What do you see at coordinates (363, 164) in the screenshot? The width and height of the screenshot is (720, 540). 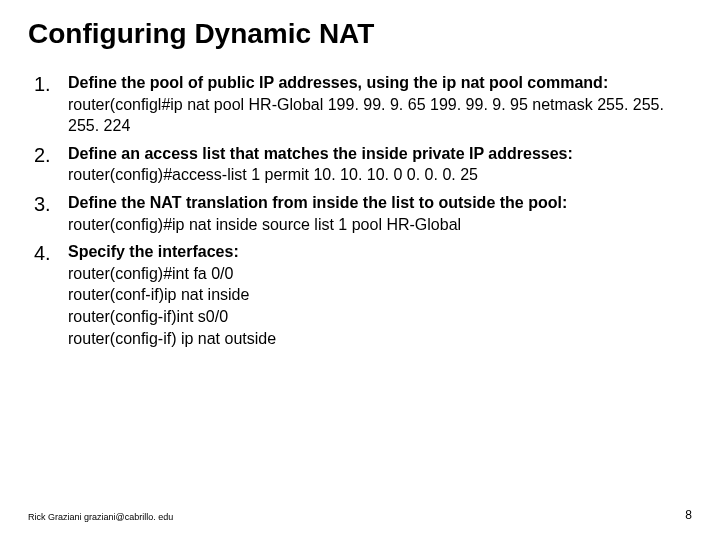 I see `list-item: 2. Define an access list that matches th…` at bounding box center [363, 164].